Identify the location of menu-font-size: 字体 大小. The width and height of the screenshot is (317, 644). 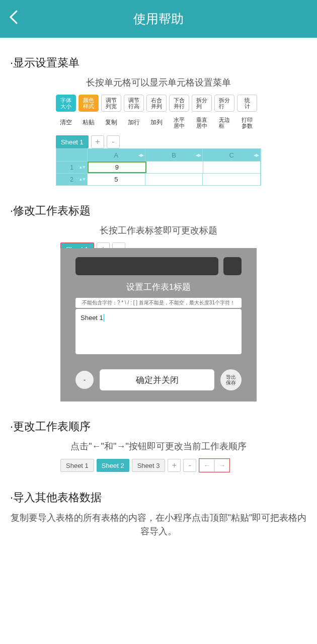
(66, 103).